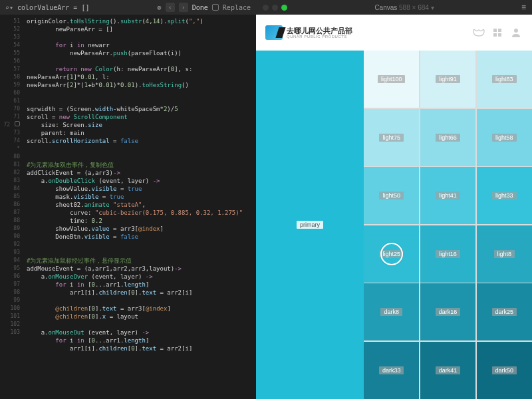 The height and width of the screenshot is (399, 532). Describe the element at coordinates (275, 8) in the screenshot. I see `minimize-icon` at that location.